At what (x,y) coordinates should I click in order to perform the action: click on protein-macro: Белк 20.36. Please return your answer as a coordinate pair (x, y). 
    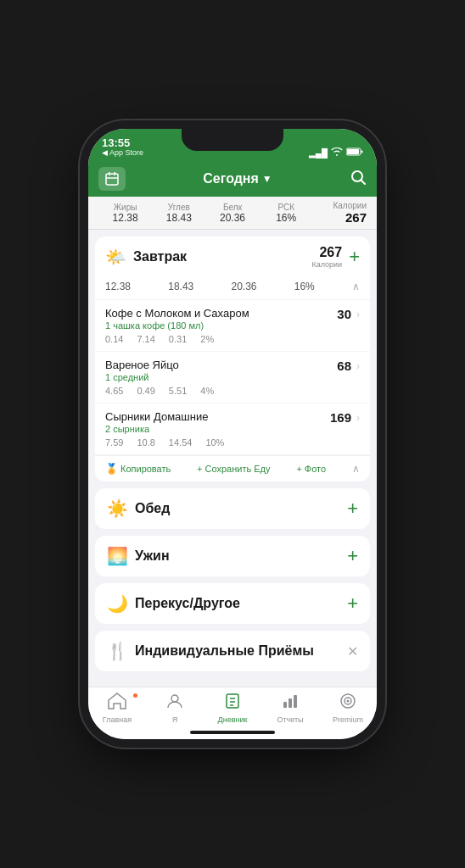
    Looking at the image, I should click on (232, 214).